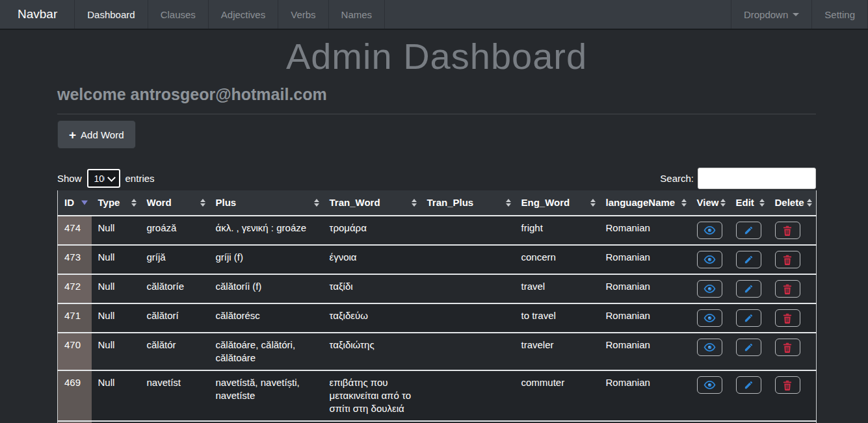 The height and width of the screenshot is (423, 868). Describe the element at coordinates (243, 14) in the screenshot. I see `nav-item-adjectives: Adjectives` at that location.